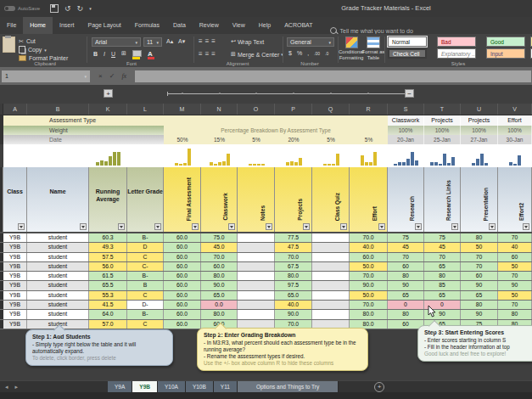 This screenshot has width=532, height=399. I want to click on column-header-V: V, so click(515, 109).